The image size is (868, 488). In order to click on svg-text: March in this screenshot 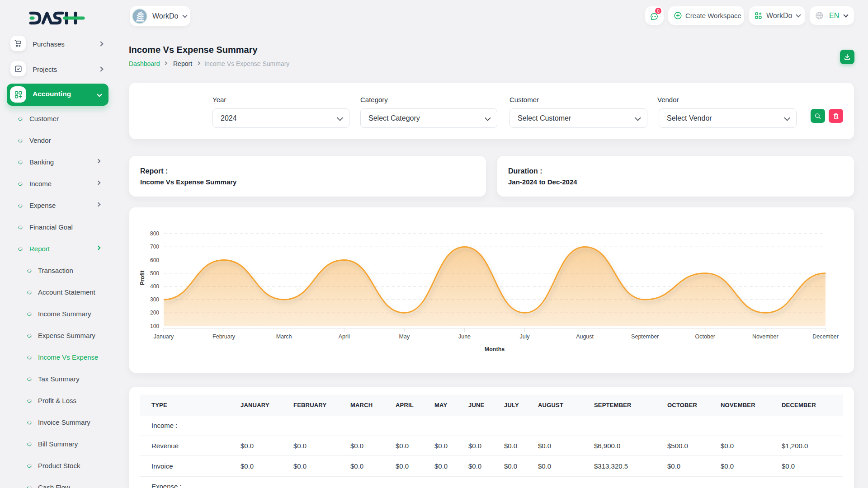, I will do `click(284, 337)`.